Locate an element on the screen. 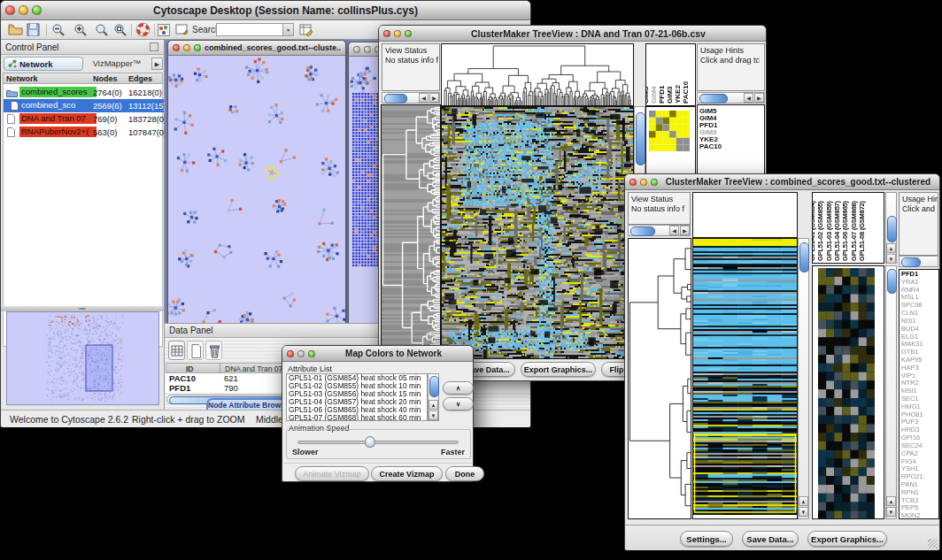  annotation-icon-button is located at coordinates (182, 32).